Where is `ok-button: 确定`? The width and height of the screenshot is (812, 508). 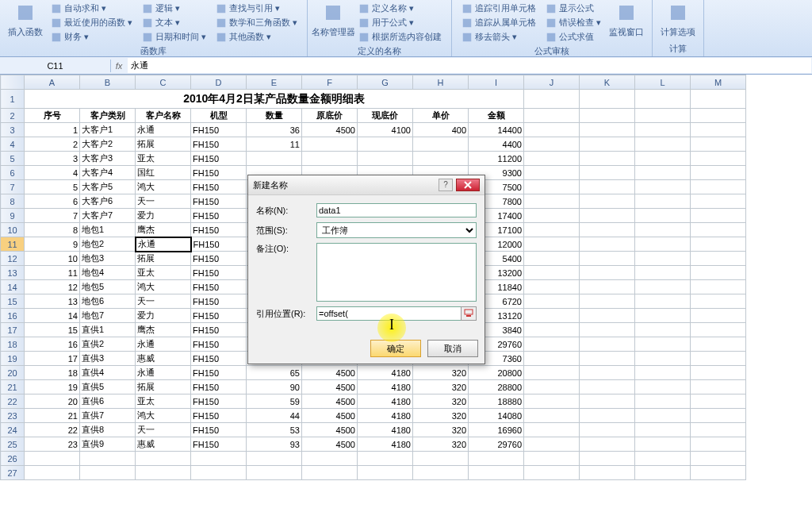
ok-button: 确定 is located at coordinates (396, 348).